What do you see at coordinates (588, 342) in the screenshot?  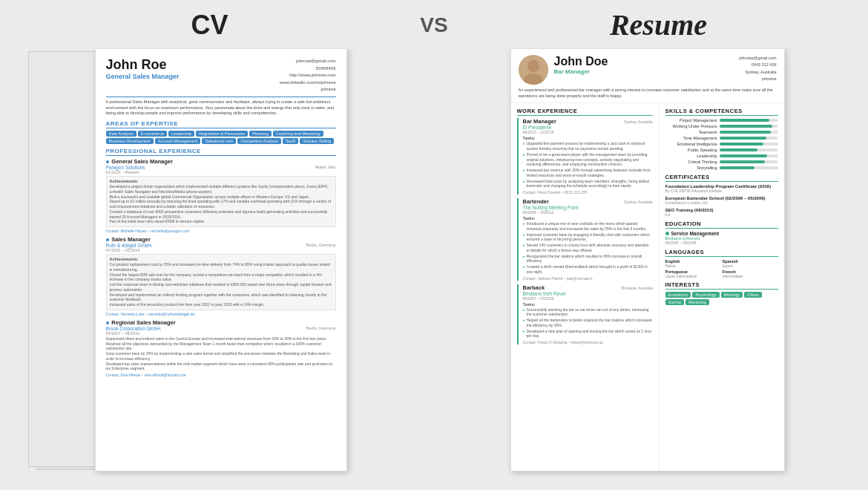 I see `resume-j3-contact: Contact: Fintan O Sleáphia – fintan@iris…` at bounding box center [588, 342].